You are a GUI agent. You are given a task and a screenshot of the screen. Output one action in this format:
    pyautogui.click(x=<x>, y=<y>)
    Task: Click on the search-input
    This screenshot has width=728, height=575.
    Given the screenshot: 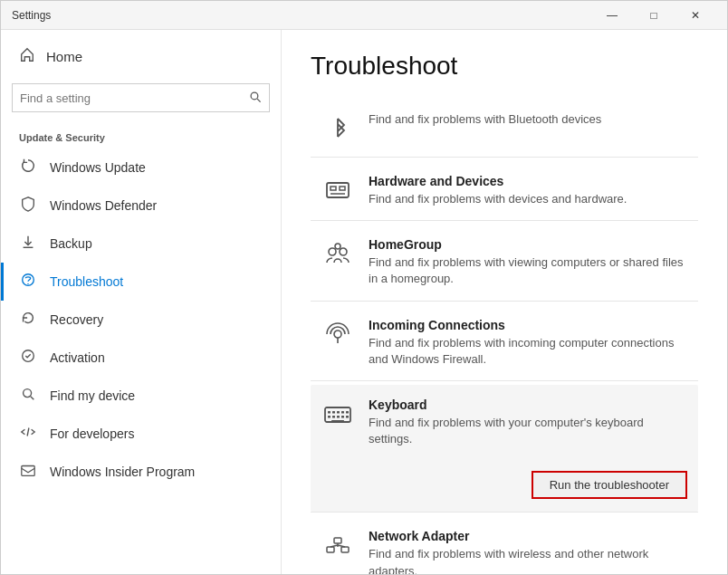 What is the action you would take?
    pyautogui.click(x=134, y=98)
    